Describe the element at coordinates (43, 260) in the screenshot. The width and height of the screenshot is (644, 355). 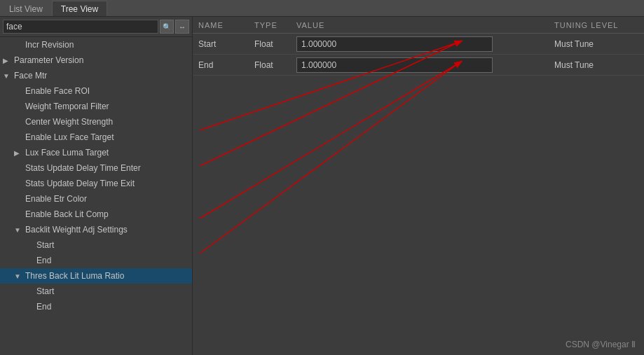
I see `tree-label-backlit-end: End` at that location.